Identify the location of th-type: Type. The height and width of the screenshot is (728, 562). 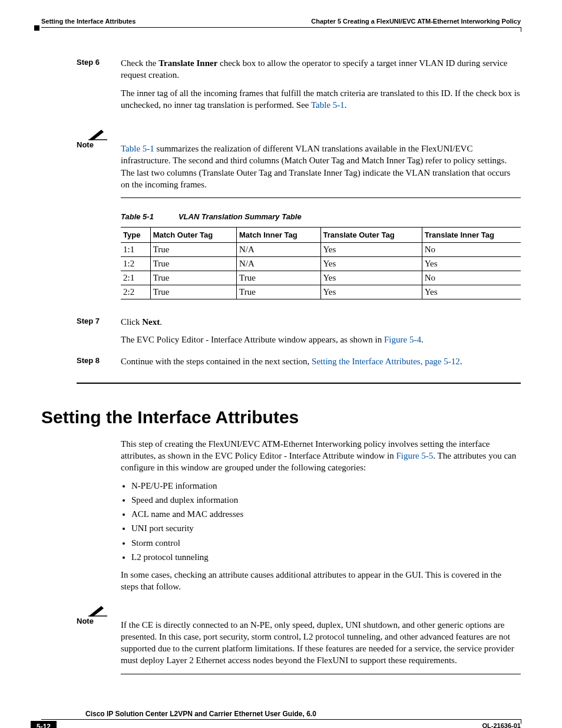
(135, 235).